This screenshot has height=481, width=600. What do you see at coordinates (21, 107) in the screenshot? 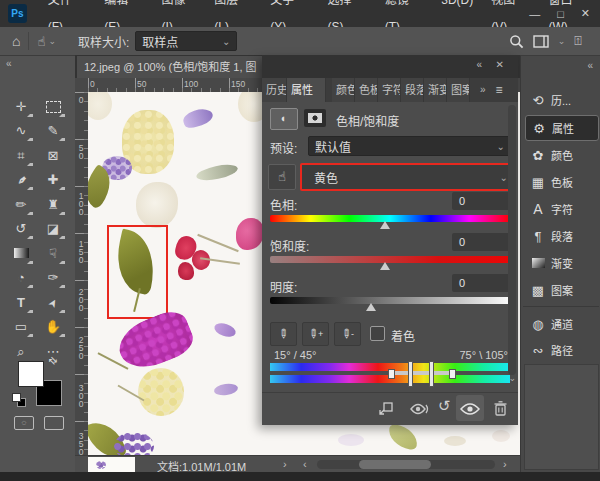
I see `move-tool: ✛` at bounding box center [21, 107].